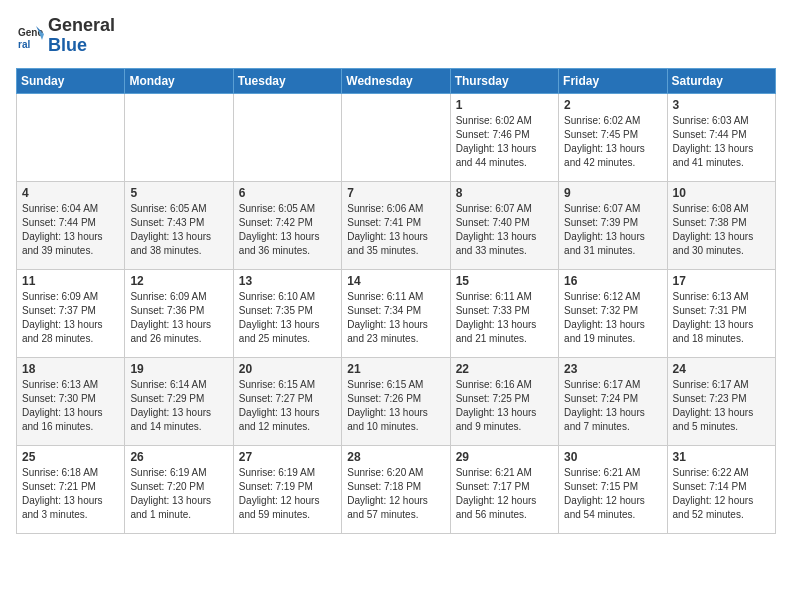  Describe the element at coordinates (612, 457) in the screenshot. I see `day-number: 30` at that location.